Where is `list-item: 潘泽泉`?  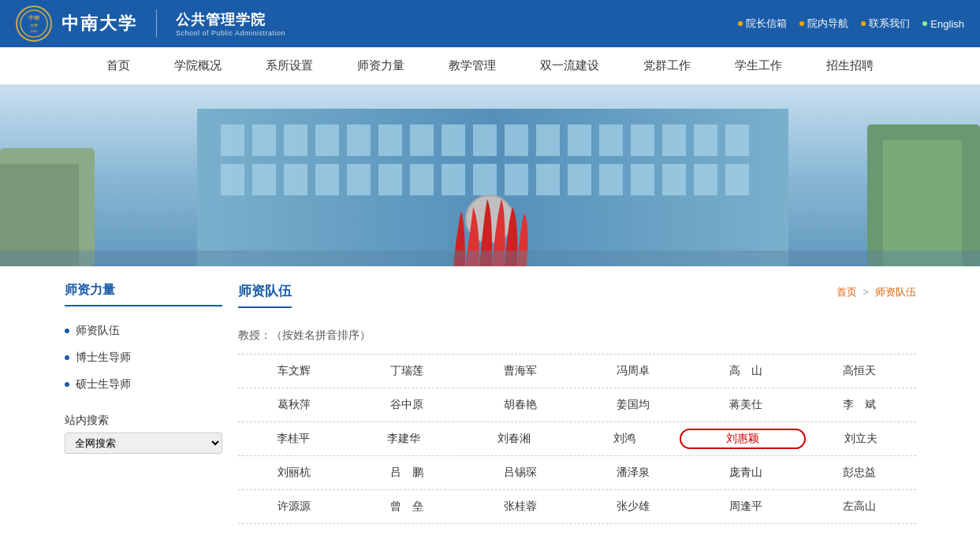
list-item: 潘泽泉 is located at coordinates (632, 473).